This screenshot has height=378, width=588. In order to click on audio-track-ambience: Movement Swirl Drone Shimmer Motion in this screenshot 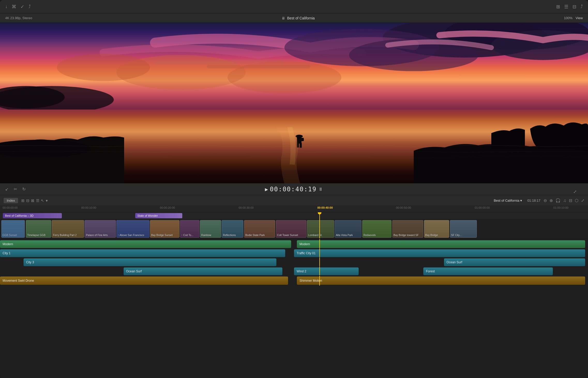, I will do `click(294, 281)`.